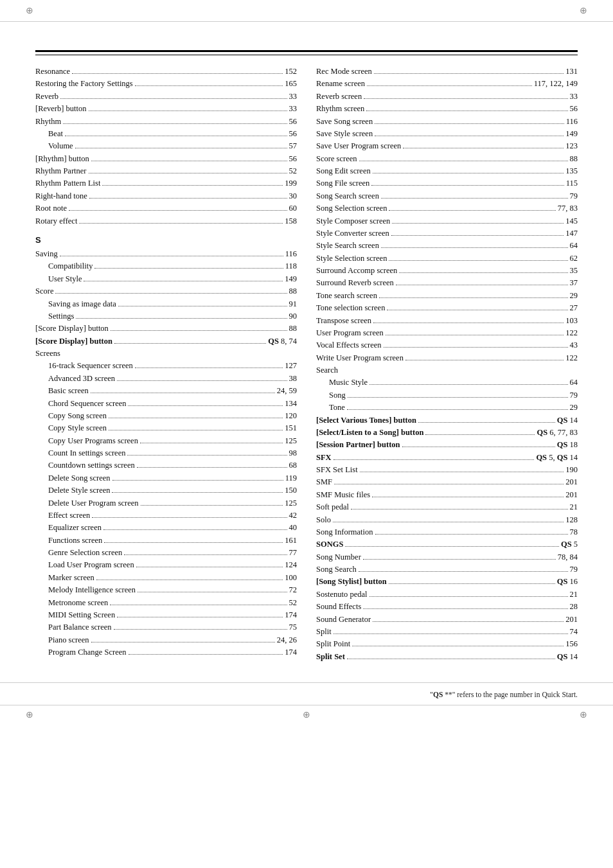 The height and width of the screenshot is (868, 613). Describe the element at coordinates (166, 266) in the screenshot. I see `list-item: Compatibility118` at that location.